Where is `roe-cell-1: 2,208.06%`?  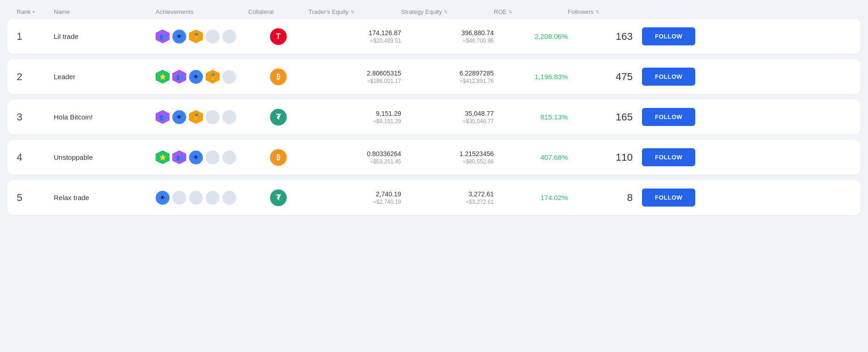
roe-cell-1: 2,208.06% is located at coordinates (531, 36).